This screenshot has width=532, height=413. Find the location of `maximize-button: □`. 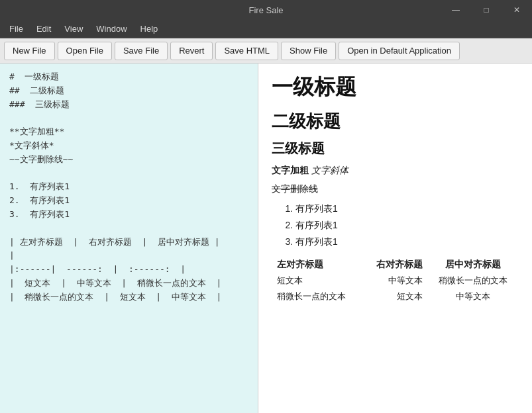

maximize-button: □ is located at coordinates (486, 10).